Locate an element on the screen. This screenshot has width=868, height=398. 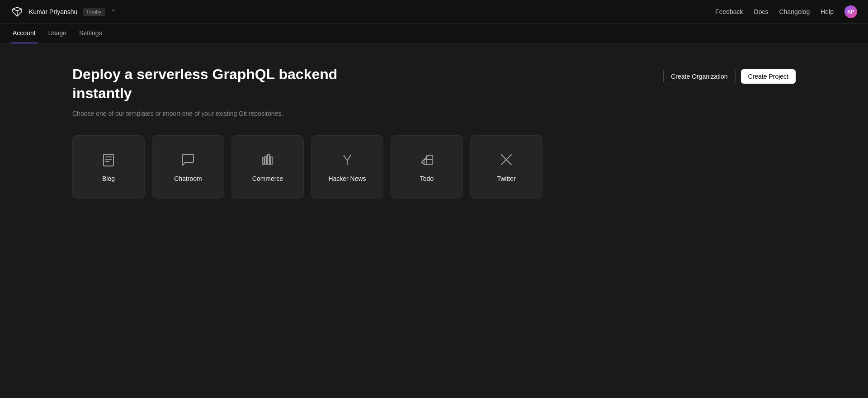
user-name: Kumar Priyanshu is located at coordinates (53, 12).